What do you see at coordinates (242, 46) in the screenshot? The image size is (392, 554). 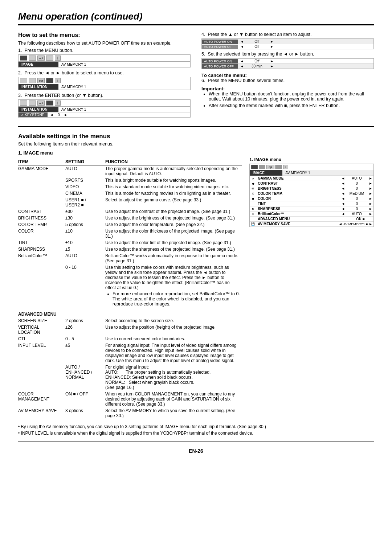 I see `auto-power-off-arrow-l1: ◄` at bounding box center [242, 46].